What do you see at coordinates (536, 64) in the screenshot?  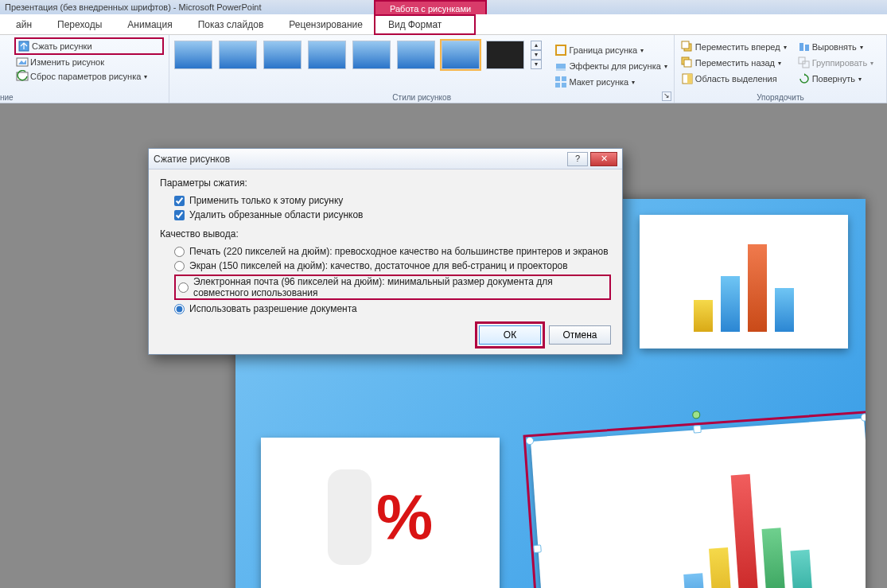 I see `gallery-more-icon: ▾` at bounding box center [536, 64].